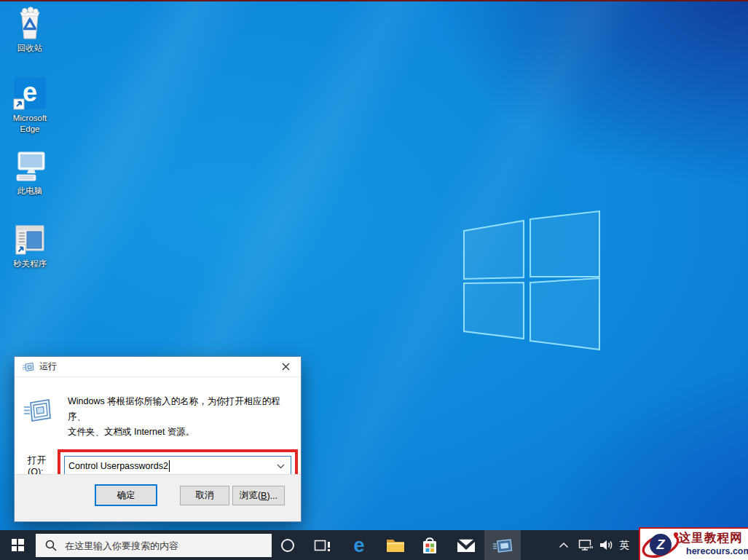 This screenshot has width=748, height=560. I want to click on network-icon, so click(586, 545).